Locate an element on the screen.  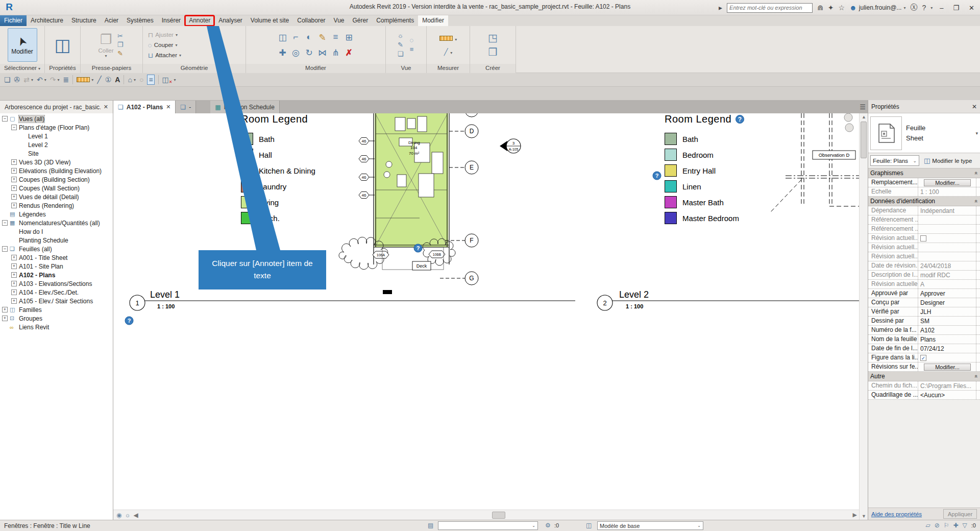
type-selector: Feuille Sheet ▾ is located at coordinates (924, 133).